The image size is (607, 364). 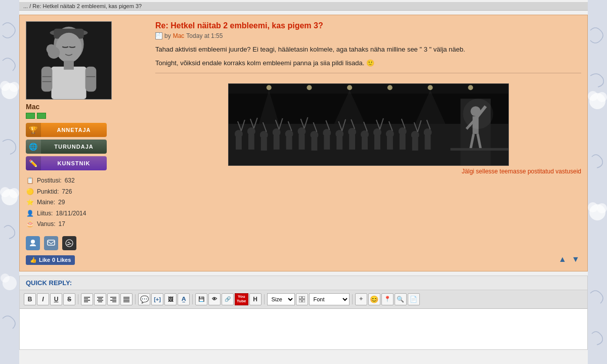 What do you see at coordinates (201, 299) in the screenshot?
I see `save-draft-button: 💾` at bounding box center [201, 299].